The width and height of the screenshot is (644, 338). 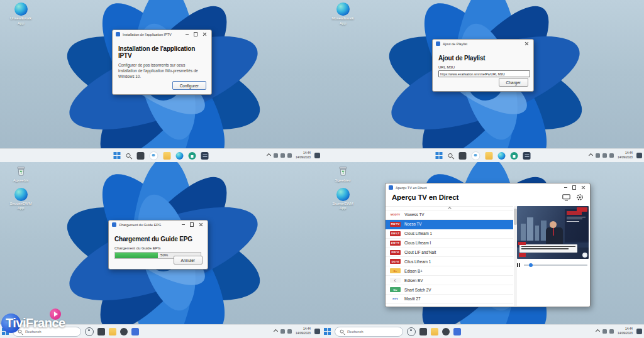 I want to click on dialog-titlebar: Installation de l'application IPTV, so click(x=162, y=34).